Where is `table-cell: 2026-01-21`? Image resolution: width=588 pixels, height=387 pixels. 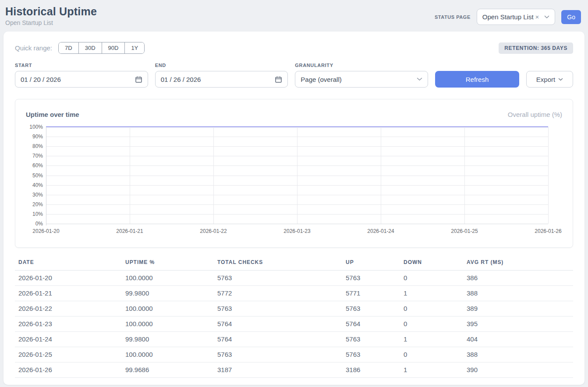
table-cell: 2026-01-21 is located at coordinates (68, 293).